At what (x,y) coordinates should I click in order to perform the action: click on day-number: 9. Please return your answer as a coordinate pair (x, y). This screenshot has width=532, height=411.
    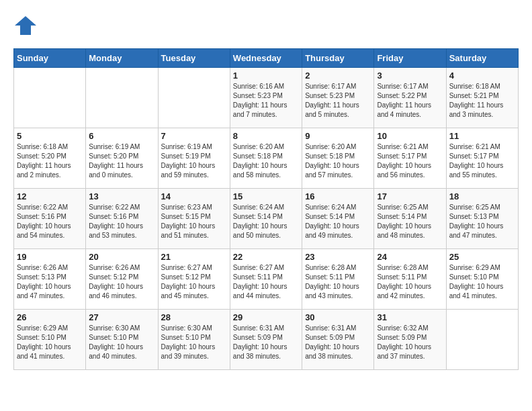
    Looking at the image, I should click on (338, 136).